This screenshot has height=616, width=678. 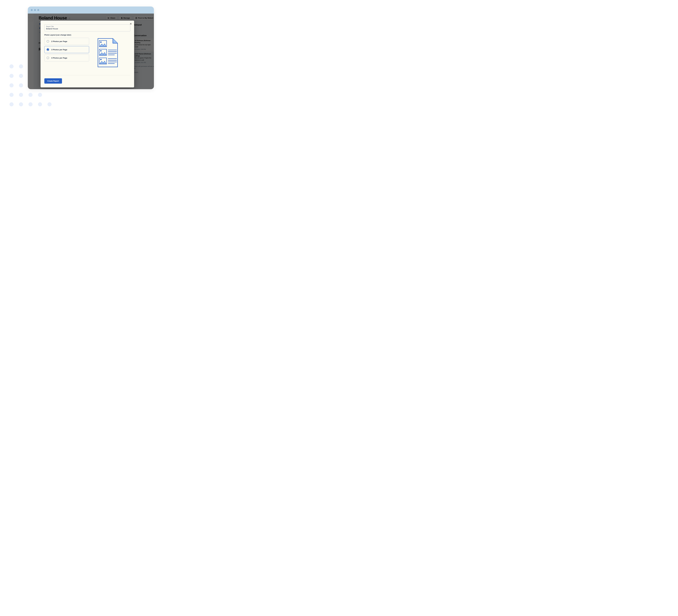 I want to click on window-titlebar, so click(x=91, y=10).